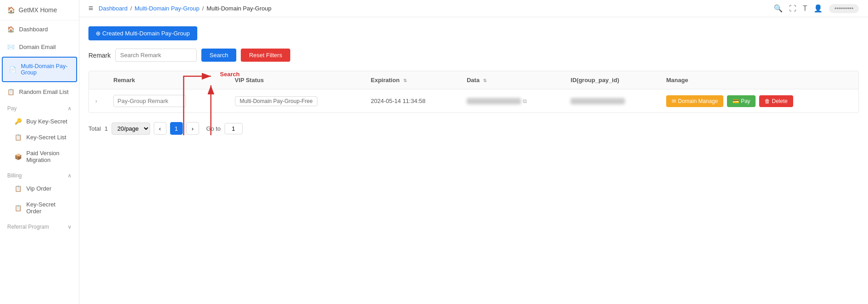  I want to click on page-1-button: 1, so click(176, 128).